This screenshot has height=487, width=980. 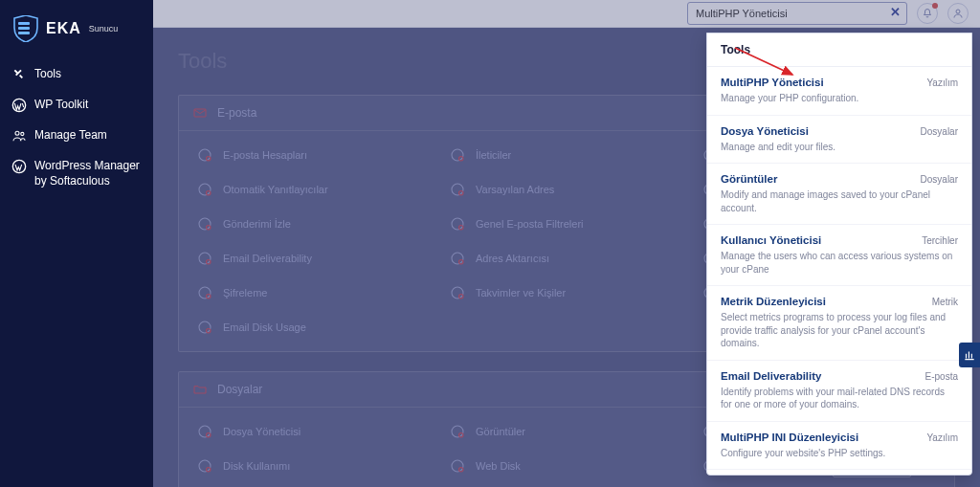 I want to click on result-description: Manage your PHP configuration., so click(x=839, y=99).